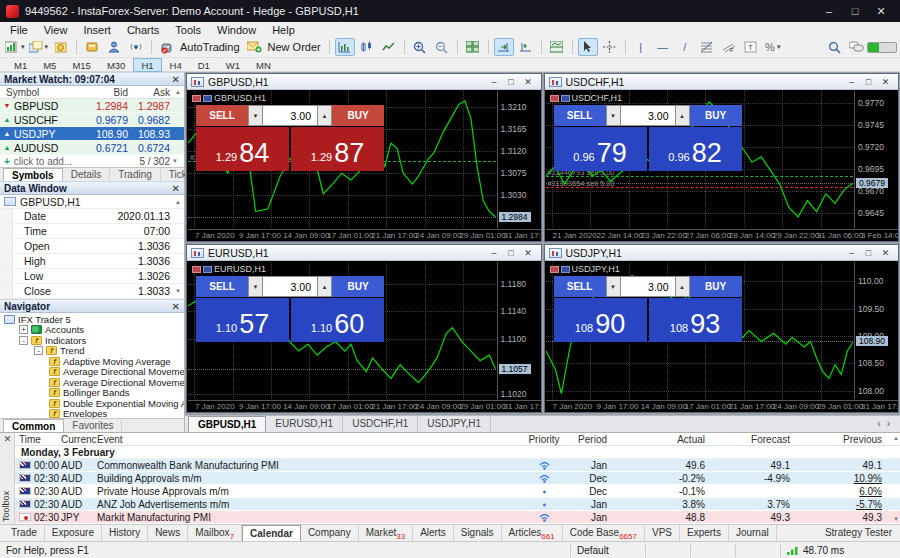 The height and width of the screenshot is (558, 900). What do you see at coordinates (136, 174) in the screenshot?
I see `market-watch-tab-trading: Trading` at bounding box center [136, 174].